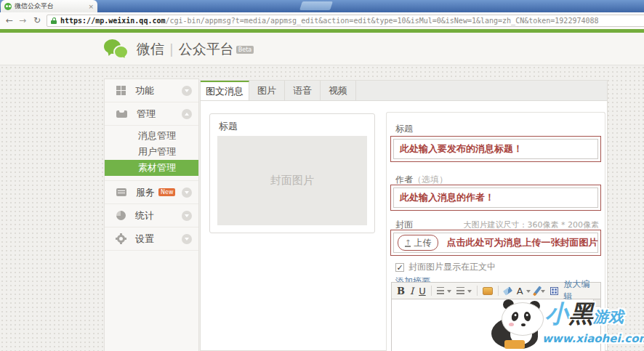  I want to click on site-header: 微信 | 公众平台 Beta 订阅号 智慧健康 ✉ 退出, so click(322, 49).